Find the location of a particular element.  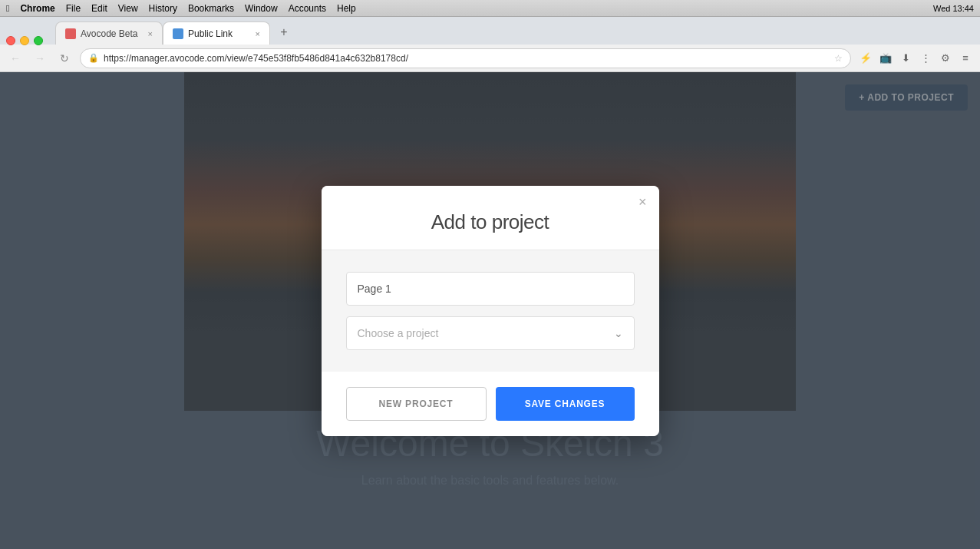

forward-button: → is located at coordinates (40, 58).